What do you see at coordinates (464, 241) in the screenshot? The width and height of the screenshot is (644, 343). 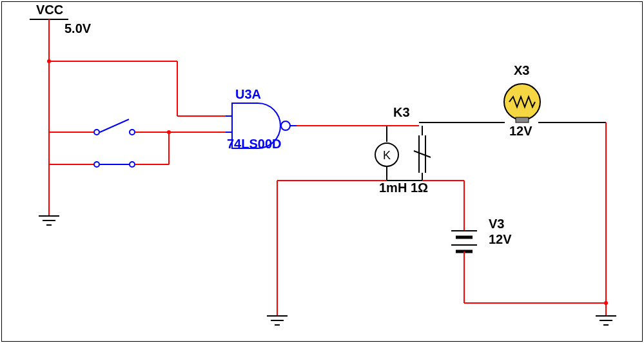 I see `battery-v3` at bounding box center [464, 241].